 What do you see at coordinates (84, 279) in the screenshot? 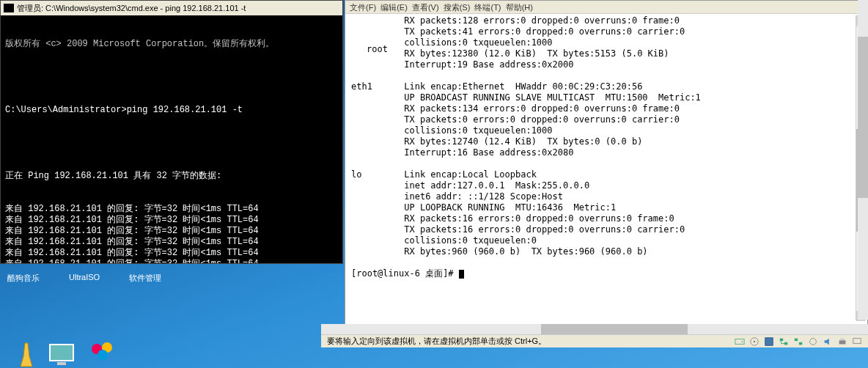
I see `desktop-icon-ultraiso: UltraISO` at bounding box center [84, 279].